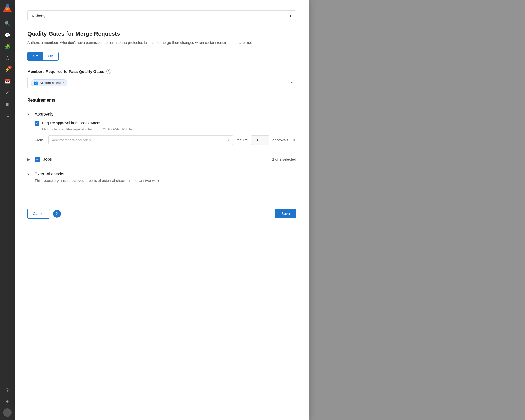 Image resolution: width=525 pixels, height=420 pixels. Describe the element at coordinates (36, 83) in the screenshot. I see `group-icon: 👥` at that location.